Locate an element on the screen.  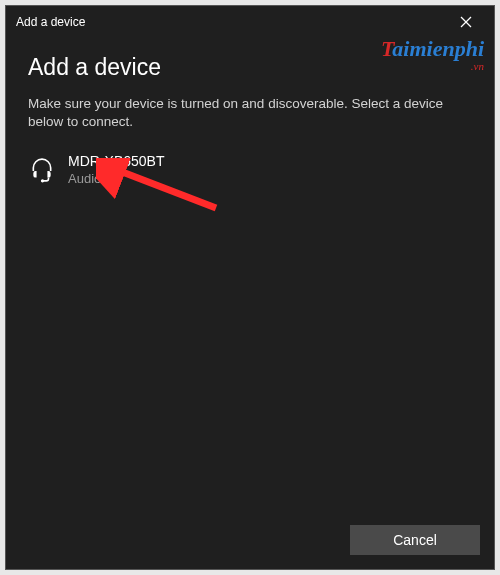
close-button is located at coordinates (466, 22).